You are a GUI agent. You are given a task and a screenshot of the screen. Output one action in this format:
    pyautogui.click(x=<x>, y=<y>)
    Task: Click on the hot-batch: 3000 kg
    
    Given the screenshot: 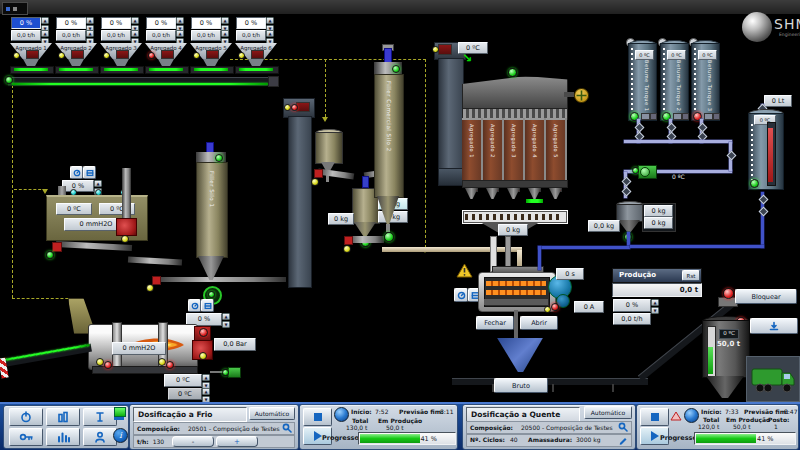 What is the action you would take?
    pyautogui.click(x=588, y=440)
    